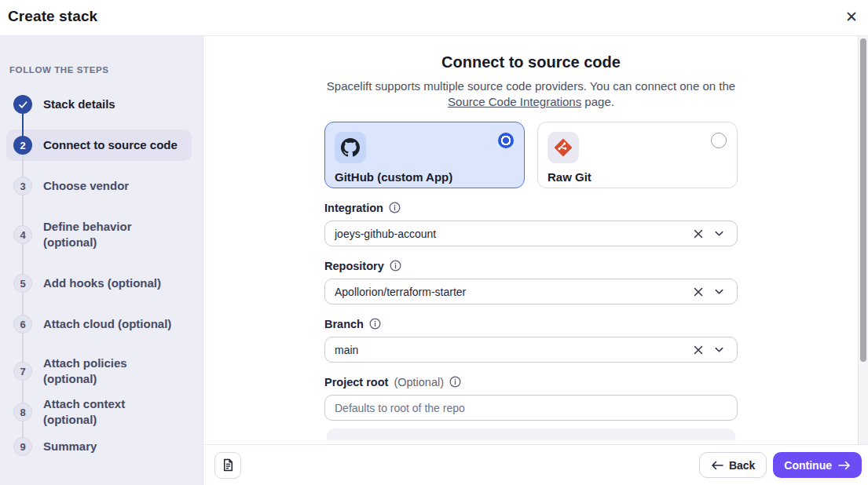 This screenshot has width=868, height=485. What do you see at coordinates (105, 412) in the screenshot?
I see `sidebar-item-attach-context: 8 Attach context (optional)` at bounding box center [105, 412].